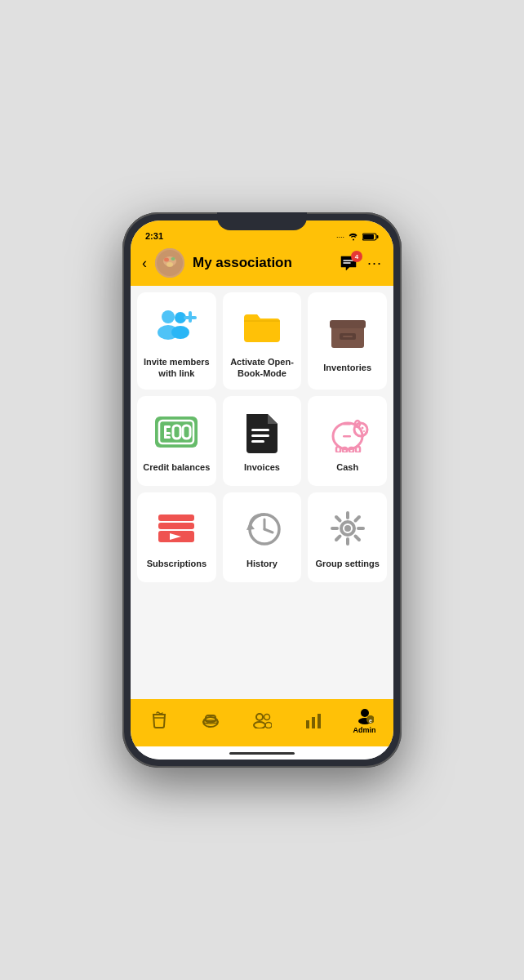 This screenshot has height=980, width=524. What do you see at coordinates (349, 263) in the screenshot?
I see `chat-button: 4` at bounding box center [349, 263].